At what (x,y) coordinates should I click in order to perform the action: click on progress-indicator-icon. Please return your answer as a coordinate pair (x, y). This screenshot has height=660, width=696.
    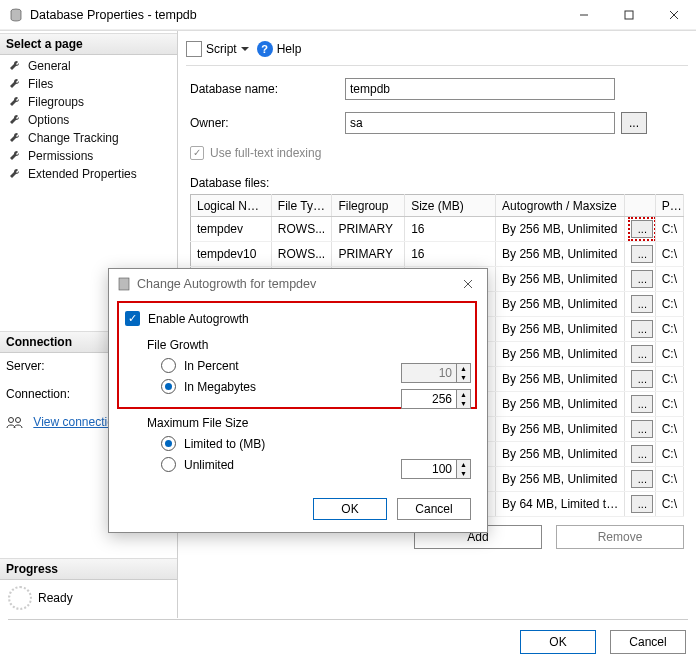
    Looking at the image, I should click on (20, 598).